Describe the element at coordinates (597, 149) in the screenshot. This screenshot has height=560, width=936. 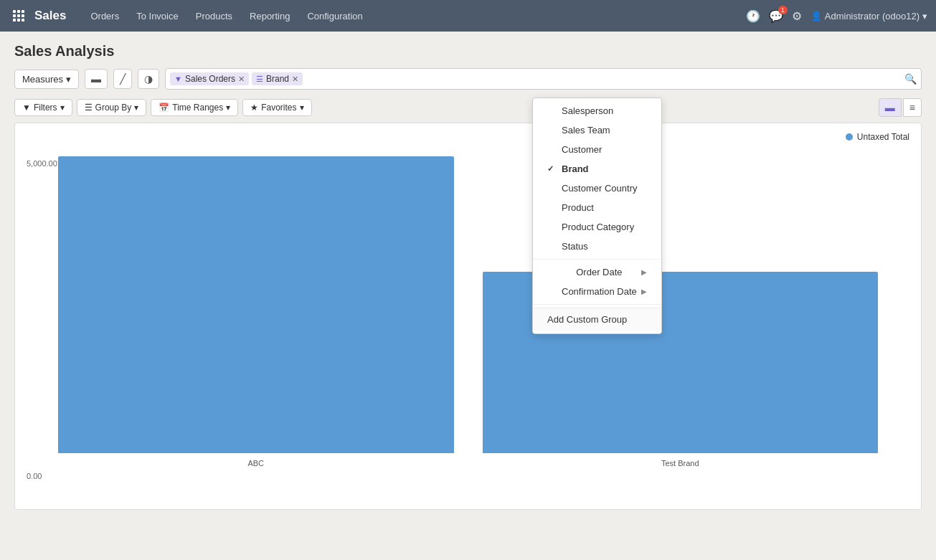
I see `groupby-customer: Customer` at that location.